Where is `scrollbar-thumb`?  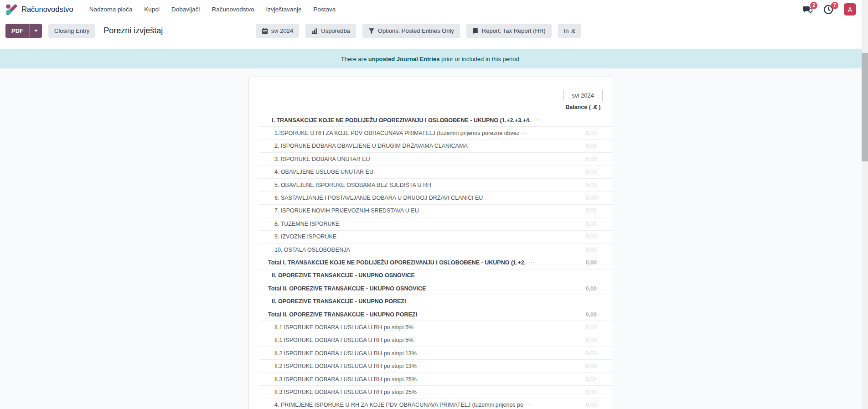
scrollbar-thumb is located at coordinates (865, 107).